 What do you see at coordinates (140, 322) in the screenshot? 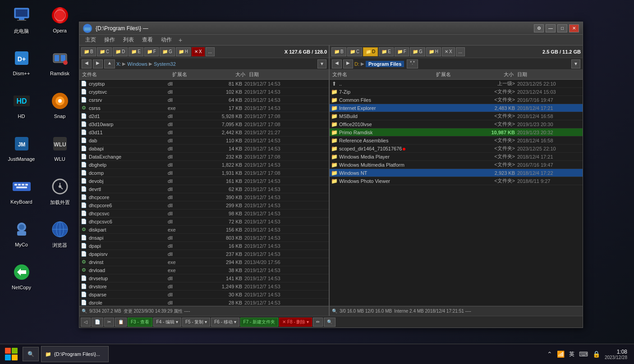
I see `btn-f3-view: F3 - 查看` at bounding box center [140, 322].